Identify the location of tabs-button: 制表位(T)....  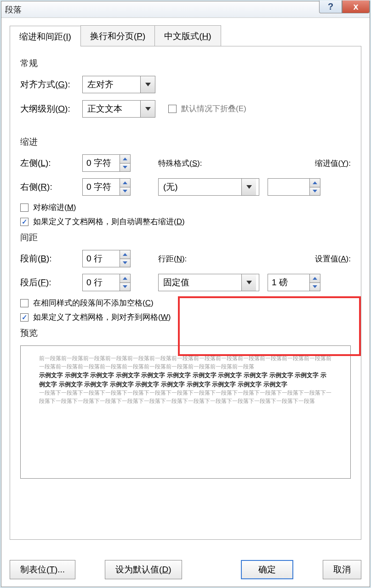
(42, 570).